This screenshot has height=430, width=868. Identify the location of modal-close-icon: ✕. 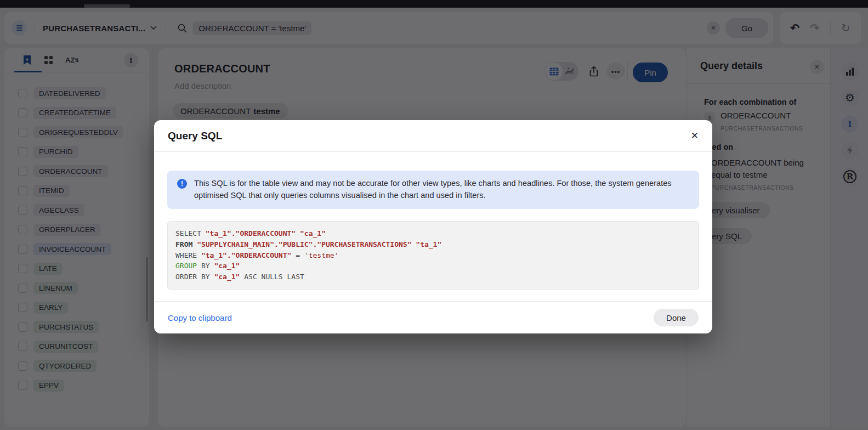
(695, 136).